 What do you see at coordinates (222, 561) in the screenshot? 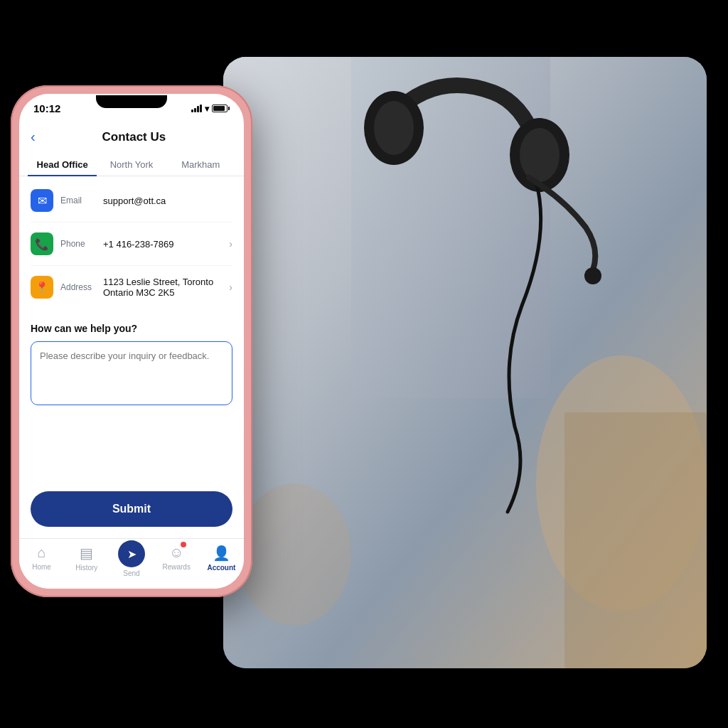
I see `nav-account: 👤 Account` at bounding box center [222, 561].